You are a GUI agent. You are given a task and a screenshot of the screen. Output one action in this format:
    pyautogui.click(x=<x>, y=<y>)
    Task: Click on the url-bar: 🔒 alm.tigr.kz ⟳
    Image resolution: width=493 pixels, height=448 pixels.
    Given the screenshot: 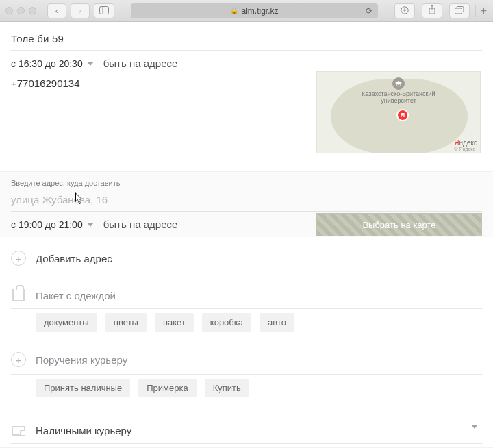 What is the action you would take?
    pyautogui.click(x=255, y=11)
    